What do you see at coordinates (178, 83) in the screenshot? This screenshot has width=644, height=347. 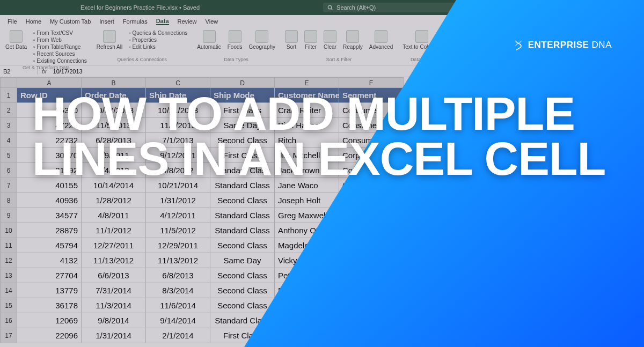 I see `col-header-C: C` at bounding box center [178, 83].